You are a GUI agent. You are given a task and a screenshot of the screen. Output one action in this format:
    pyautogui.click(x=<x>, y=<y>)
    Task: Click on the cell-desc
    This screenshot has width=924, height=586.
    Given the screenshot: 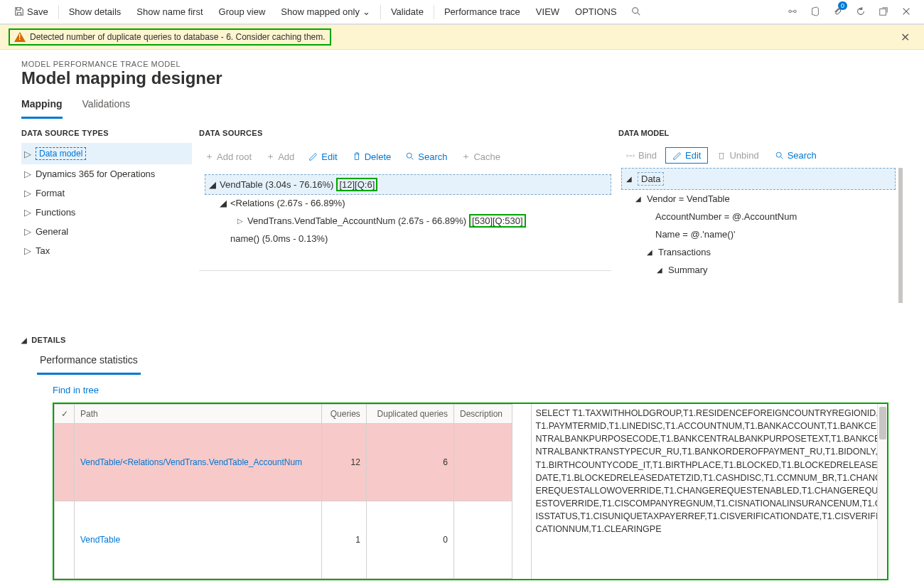 What is the action you would take?
    pyautogui.click(x=483, y=540)
    